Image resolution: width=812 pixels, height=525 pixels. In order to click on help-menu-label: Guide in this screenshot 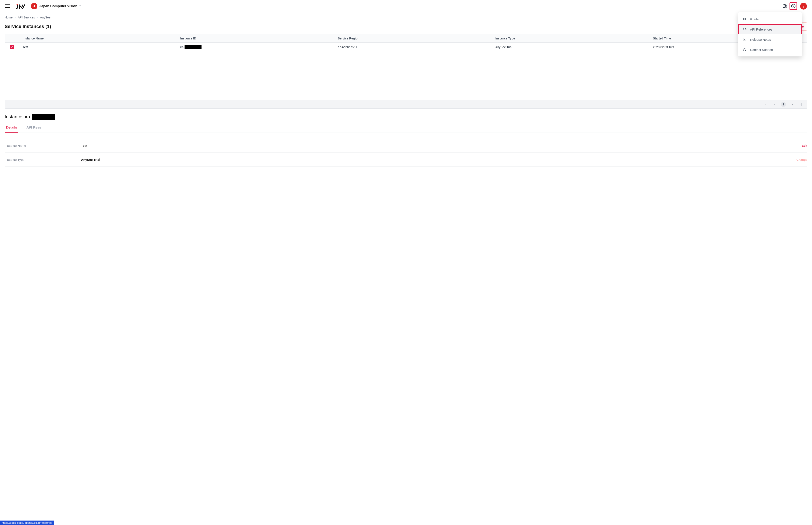, I will do `click(754, 19)`.